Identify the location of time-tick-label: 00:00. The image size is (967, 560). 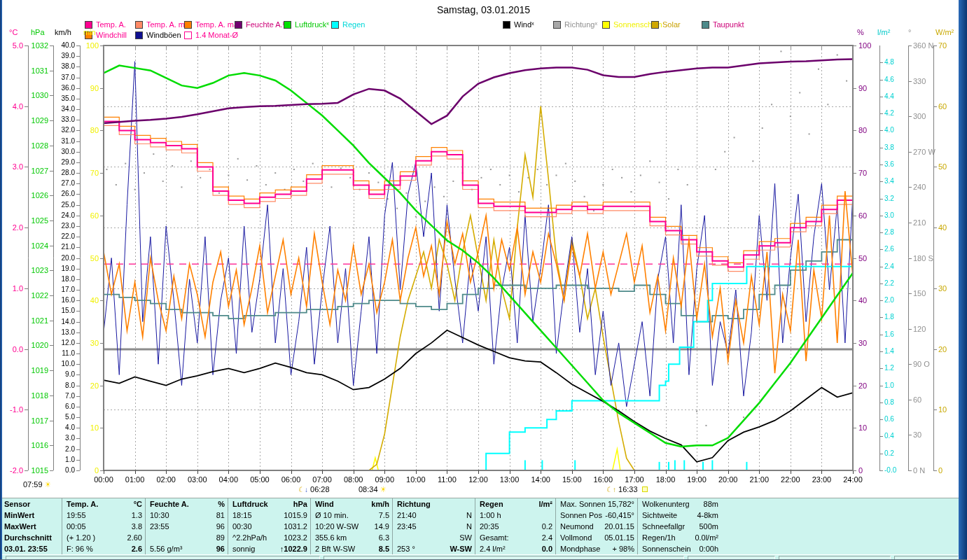
(104, 479).